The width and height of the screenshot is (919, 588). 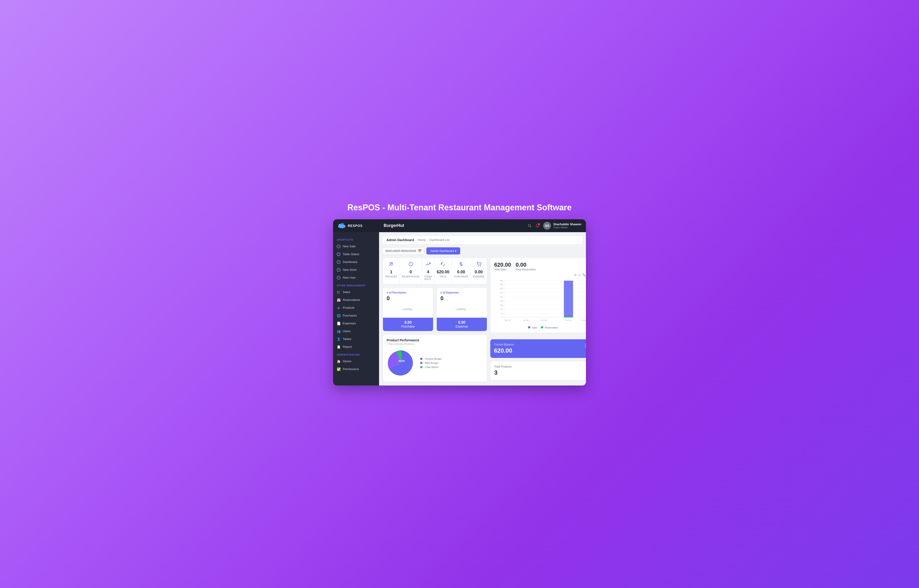 I want to click on balance-card: Current Balance 620.00, so click(x=538, y=349).